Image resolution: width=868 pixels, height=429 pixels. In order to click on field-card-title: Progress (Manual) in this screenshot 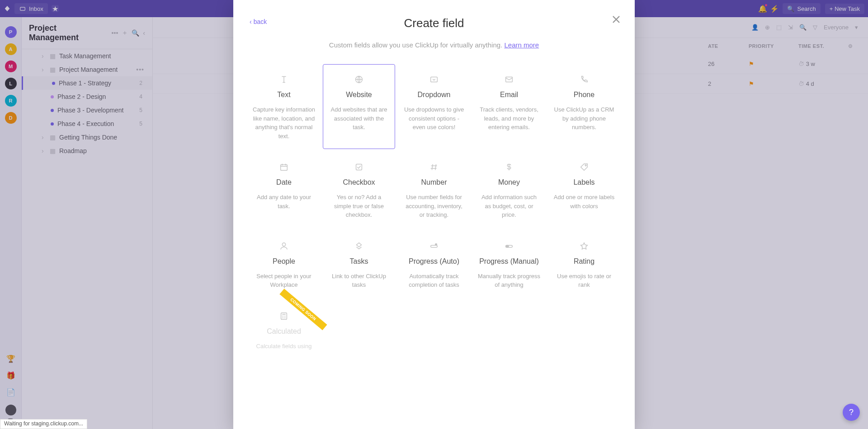, I will do `click(509, 261)`.